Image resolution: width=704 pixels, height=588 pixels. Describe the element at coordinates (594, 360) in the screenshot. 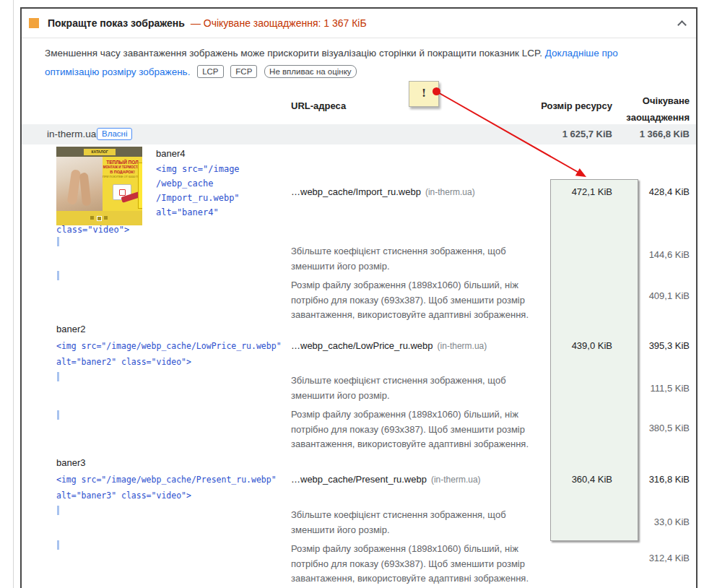

I see `size-column-highlight` at that location.